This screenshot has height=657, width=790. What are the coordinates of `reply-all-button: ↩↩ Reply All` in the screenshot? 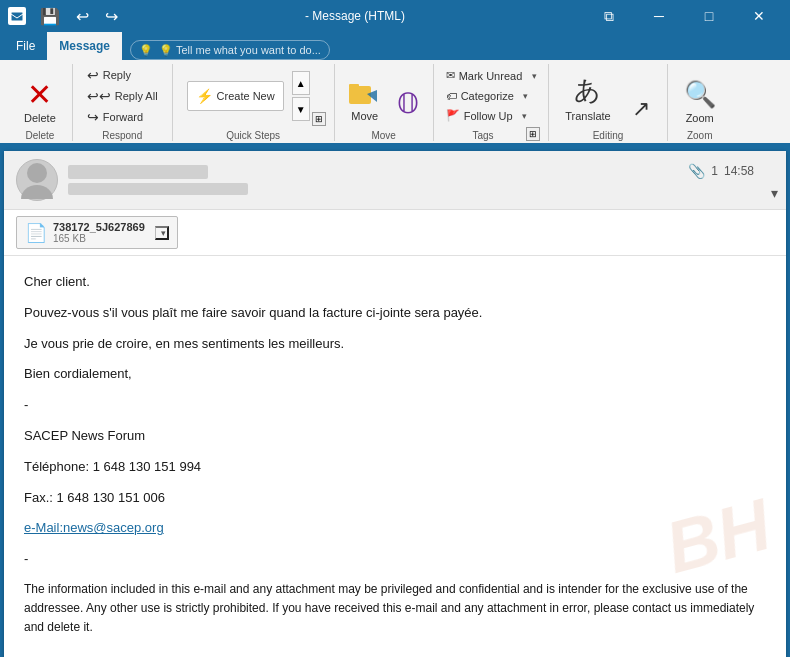 It's located at (122, 96).